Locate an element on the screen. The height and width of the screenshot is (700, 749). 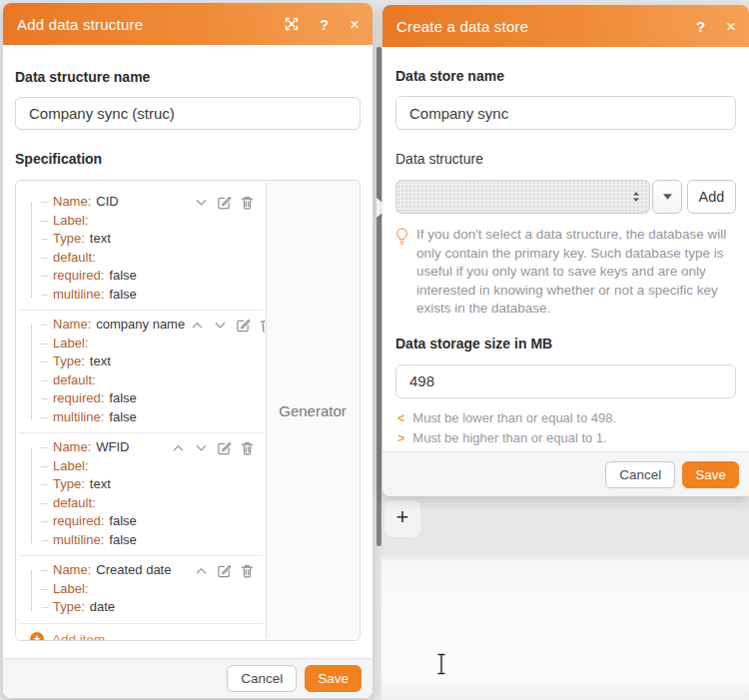
chevron-right-icon: > is located at coordinates (401, 438).